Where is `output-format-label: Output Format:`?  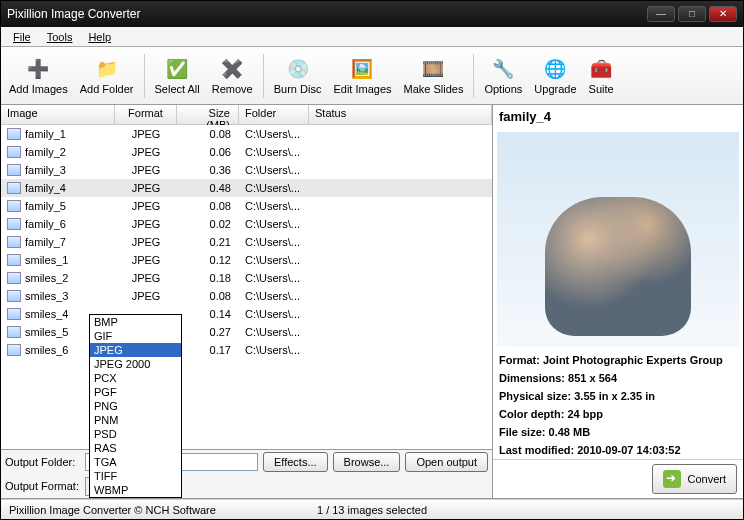 output-format-label: Output Format: is located at coordinates (45, 486).